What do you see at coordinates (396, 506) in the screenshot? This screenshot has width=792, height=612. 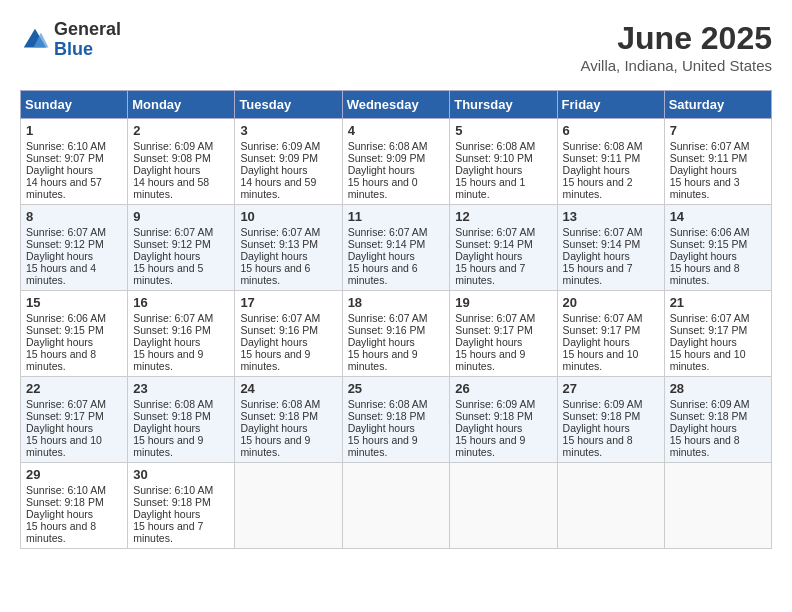 I see `calendar-week-row: 29 Sunrise: 6:10 AM Sunset: 9:18 PM Dayl…` at bounding box center [396, 506].